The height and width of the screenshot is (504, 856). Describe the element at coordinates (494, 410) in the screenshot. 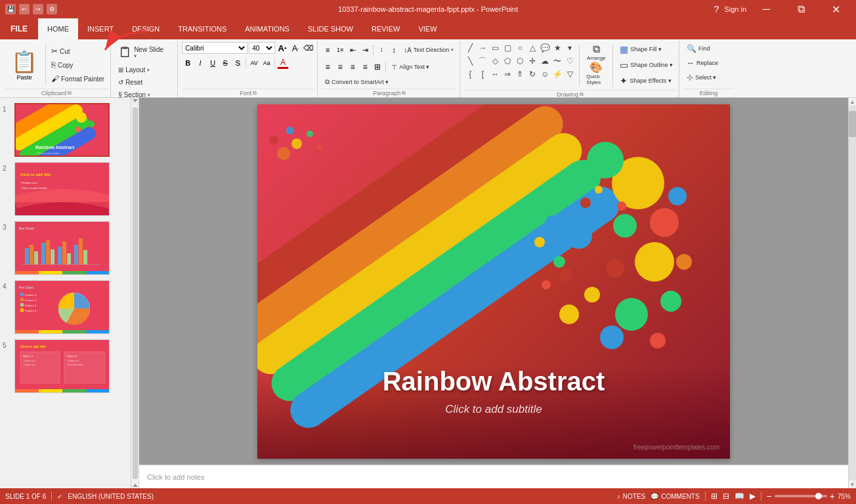

I see `slide-subtitle: Click to add subtitle` at that location.